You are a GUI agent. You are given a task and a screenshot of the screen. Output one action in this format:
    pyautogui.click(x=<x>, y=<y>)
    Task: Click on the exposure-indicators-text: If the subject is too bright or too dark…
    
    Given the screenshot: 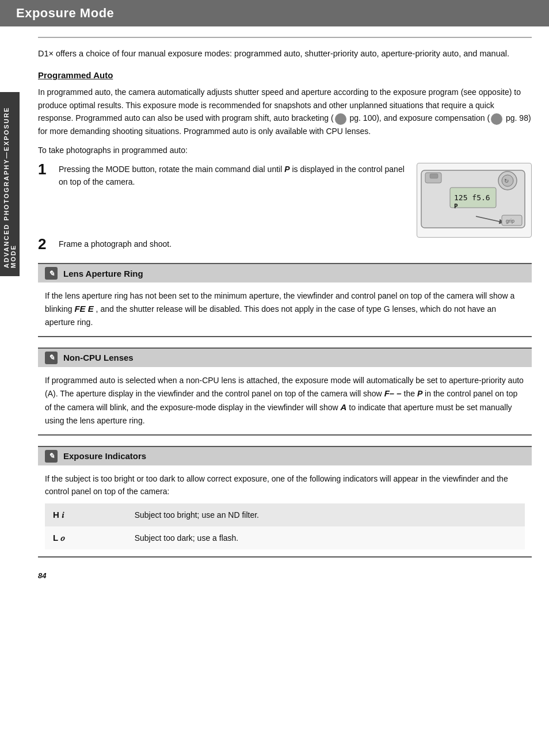 What is the action you would take?
    pyautogui.click(x=285, y=486)
    